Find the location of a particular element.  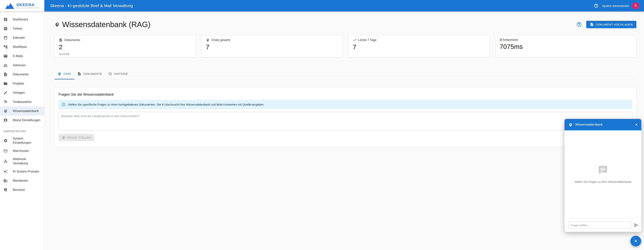

chat-widget-footer is located at coordinates (603, 225).